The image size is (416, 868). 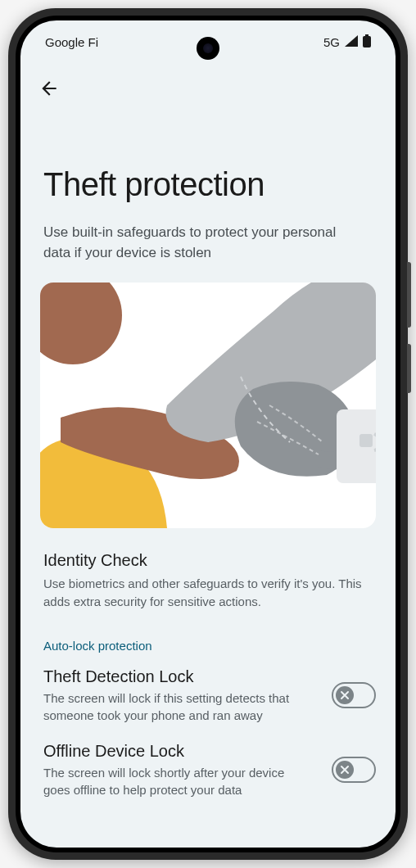 What do you see at coordinates (409, 368) in the screenshot?
I see `volume-button` at bounding box center [409, 368].